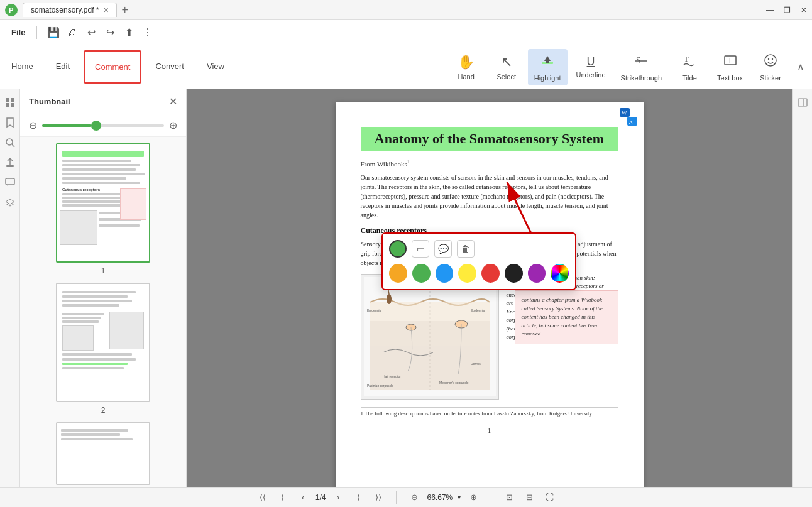  Describe the element at coordinates (689, 67) in the screenshot. I see `tilde-tool: T Tilde` at that location.